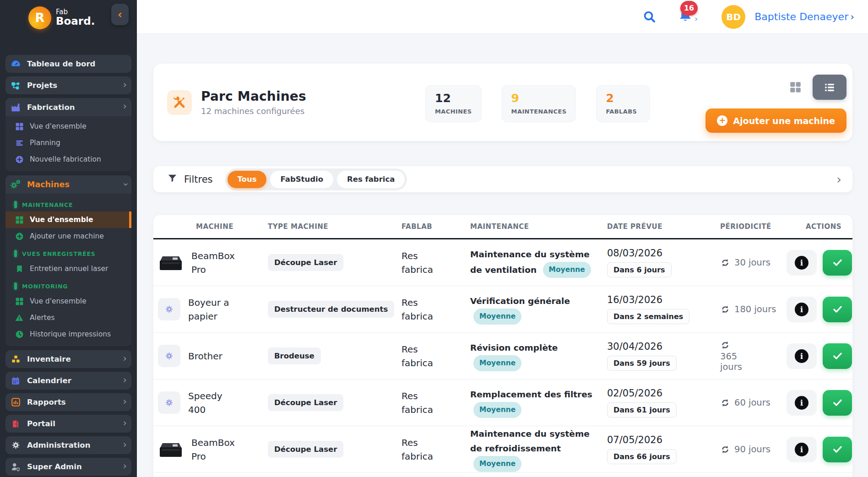 The height and width of the screenshot is (477, 868). Describe the element at coordinates (69, 135) in the screenshot. I see `sidebar-group-fabrication: Fabrication › Vue d'ensemble Planning No…` at that location.